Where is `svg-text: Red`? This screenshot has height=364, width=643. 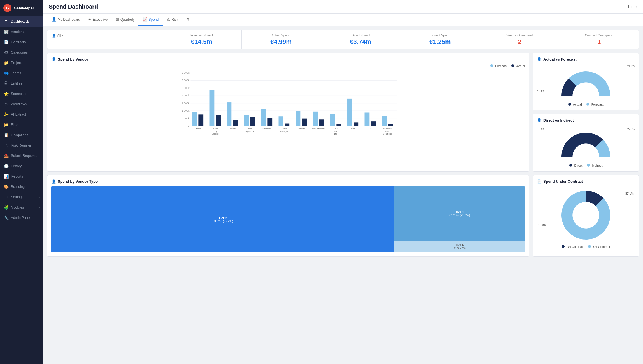
svg-text: Red is located at coordinates (336, 129).